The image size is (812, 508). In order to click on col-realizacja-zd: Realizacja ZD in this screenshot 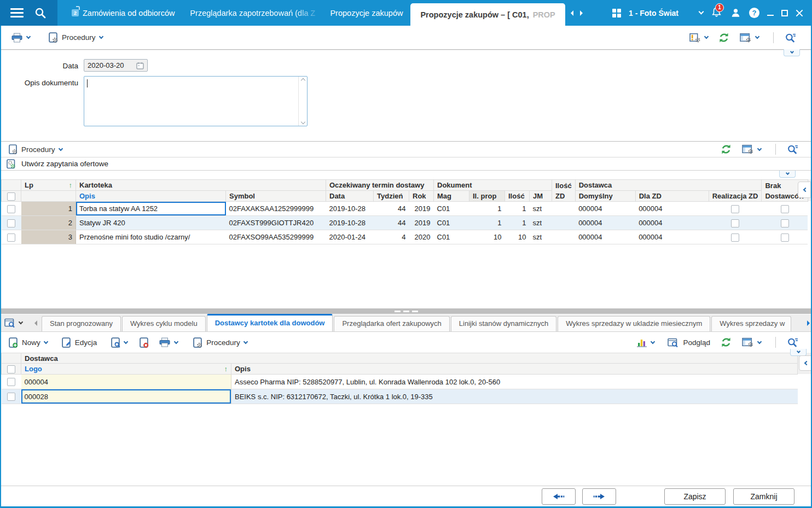, I will do `click(735, 196)`.